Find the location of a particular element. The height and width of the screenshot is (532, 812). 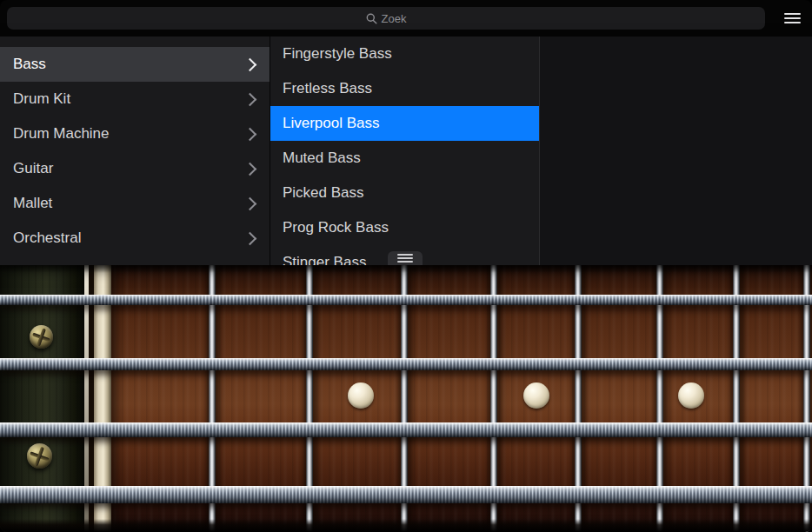

category-label: Mallet is located at coordinates (33, 203).